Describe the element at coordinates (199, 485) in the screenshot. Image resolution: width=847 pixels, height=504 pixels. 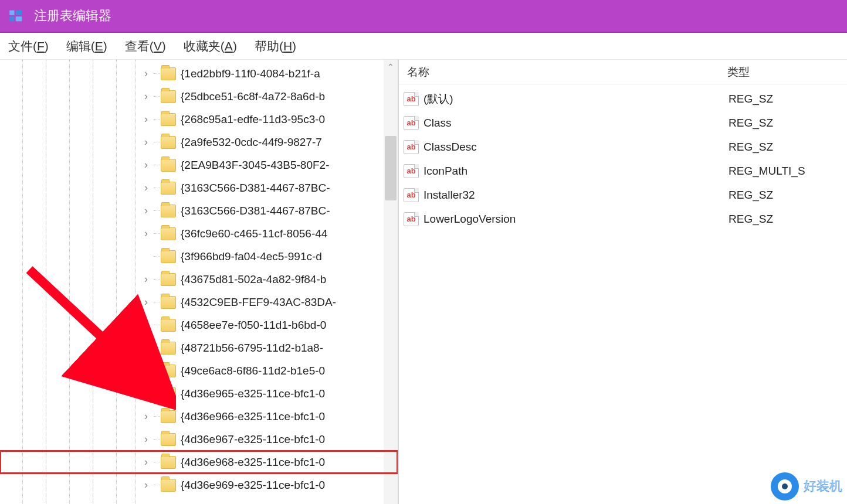
I see `tree-item: ›{4d36e969-e325-11ce-bfc1-0` at that location.